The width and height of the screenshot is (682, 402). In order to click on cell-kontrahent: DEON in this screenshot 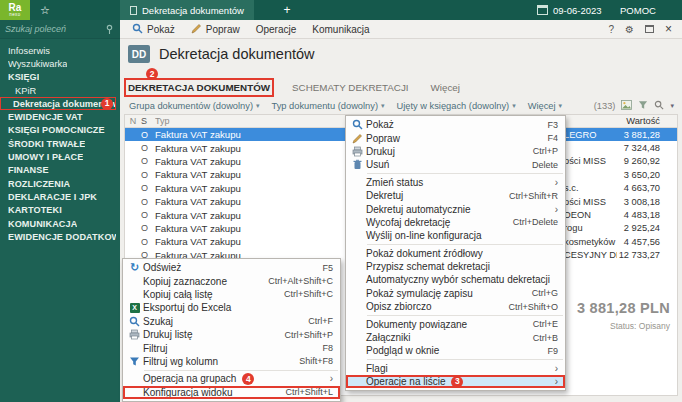, I will do `click(590, 215)`.